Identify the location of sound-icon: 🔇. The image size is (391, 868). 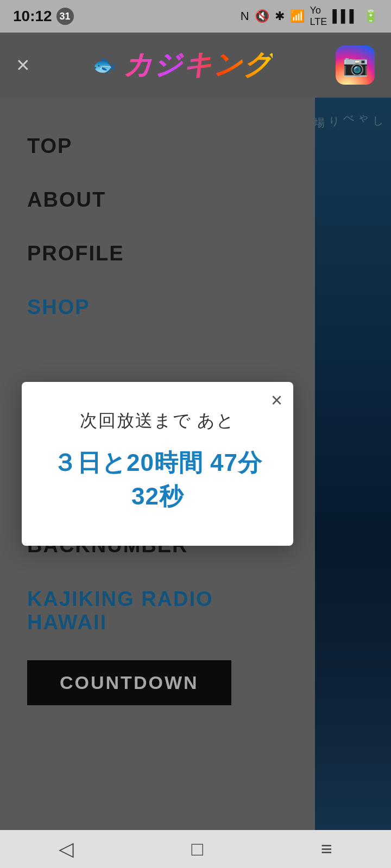
(262, 16).